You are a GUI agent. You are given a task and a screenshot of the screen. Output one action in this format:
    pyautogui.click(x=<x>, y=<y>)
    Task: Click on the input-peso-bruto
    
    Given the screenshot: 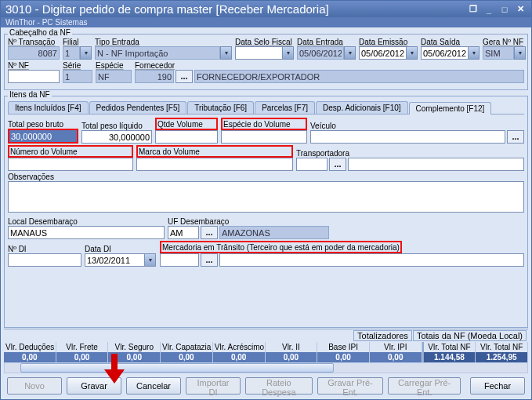 What is the action you would take?
    pyautogui.click(x=43, y=136)
    